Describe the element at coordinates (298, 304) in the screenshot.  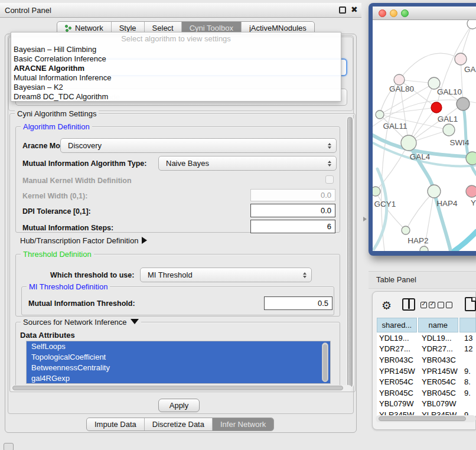
I see `mi-threshold-field: 0.5` at that location.